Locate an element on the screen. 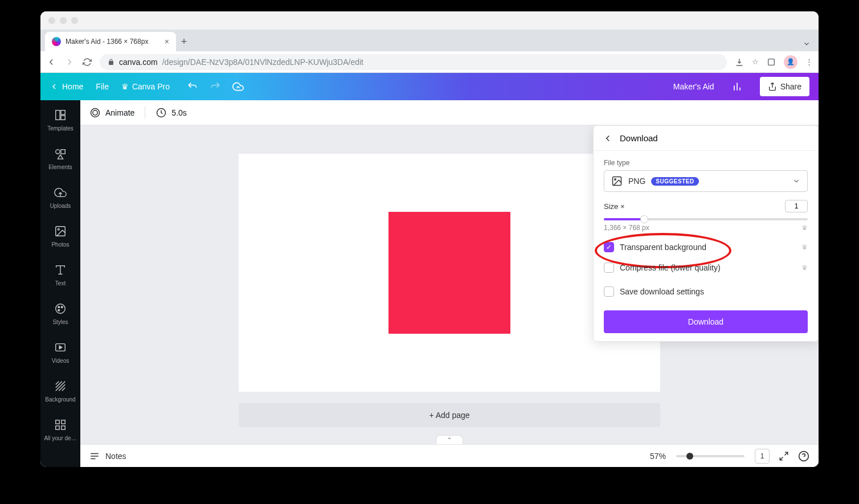  profile-avatar: 👤 is located at coordinates (791, 62).